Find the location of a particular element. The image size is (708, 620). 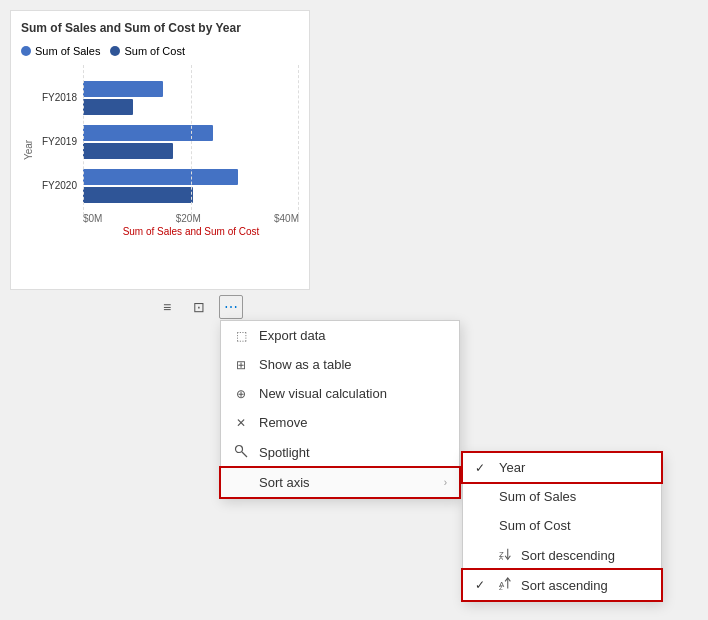

legend-sales: Sum of Sales is located at coordinates (60, 51).